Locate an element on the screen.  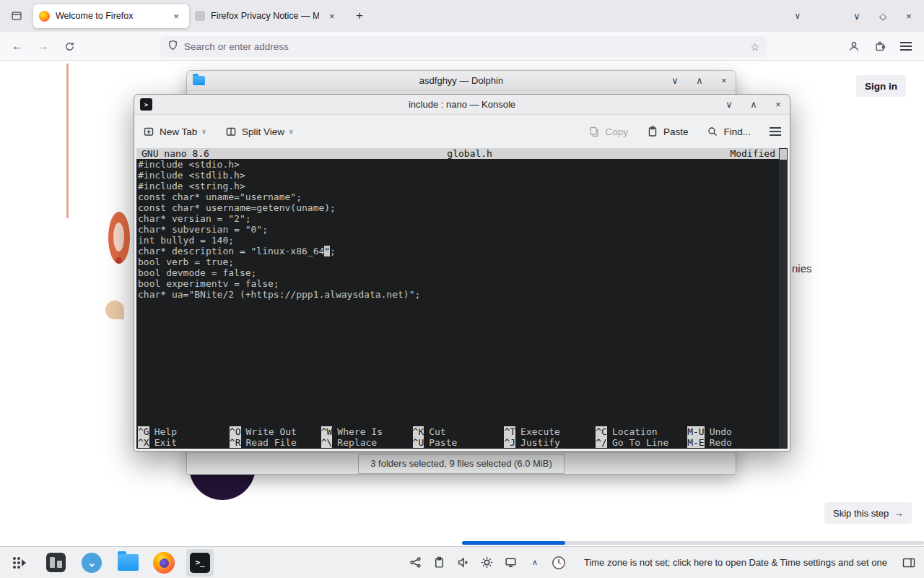
nano-shortcut: ^/Go To Line is located at coordinates (641, 442).